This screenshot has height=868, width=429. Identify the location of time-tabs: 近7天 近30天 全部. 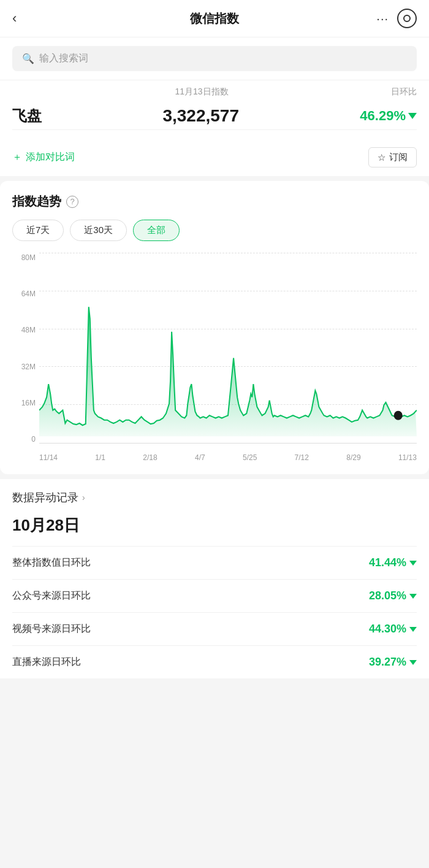
(214, 231).